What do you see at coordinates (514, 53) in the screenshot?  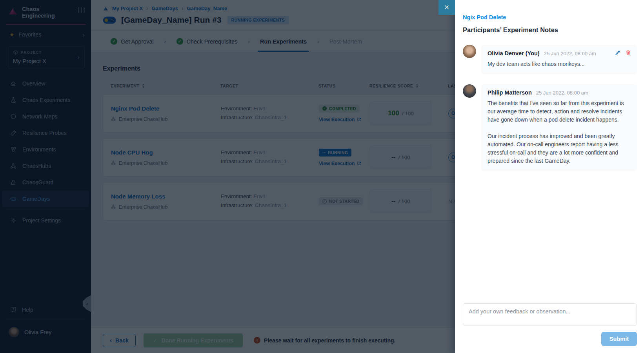 I see `comment-author: Olivia Denver (You)` at bounding box center [514, 53].